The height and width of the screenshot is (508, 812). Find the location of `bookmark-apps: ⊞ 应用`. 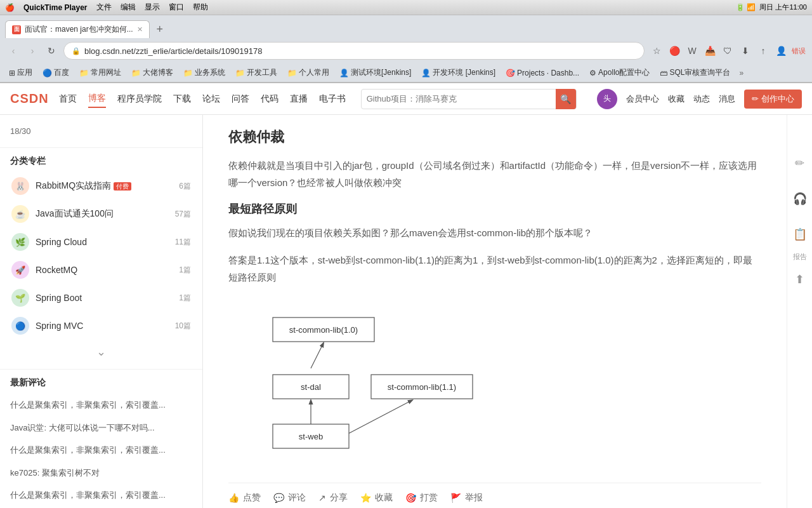

bookmark-apps: ⊞ 应用 is located at coordinates (20, 72).